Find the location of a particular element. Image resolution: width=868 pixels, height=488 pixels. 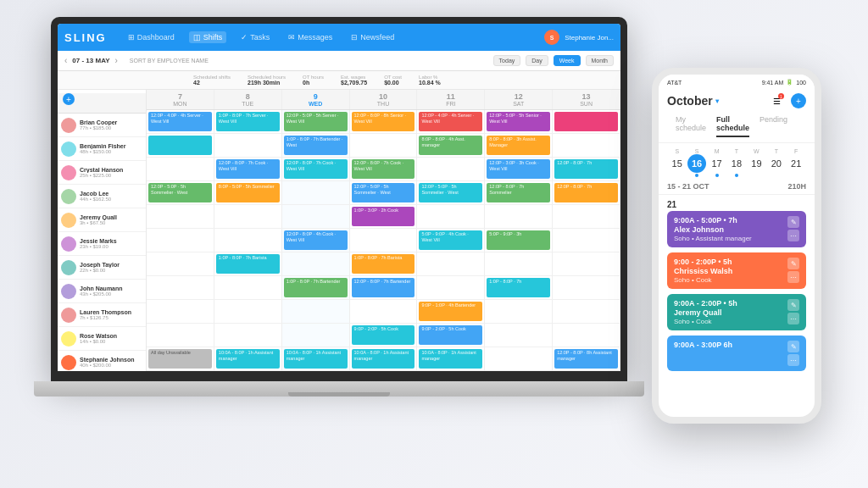

shift-block: 12:0P - 8:0P · 7h is located at coordinates (587, 169).